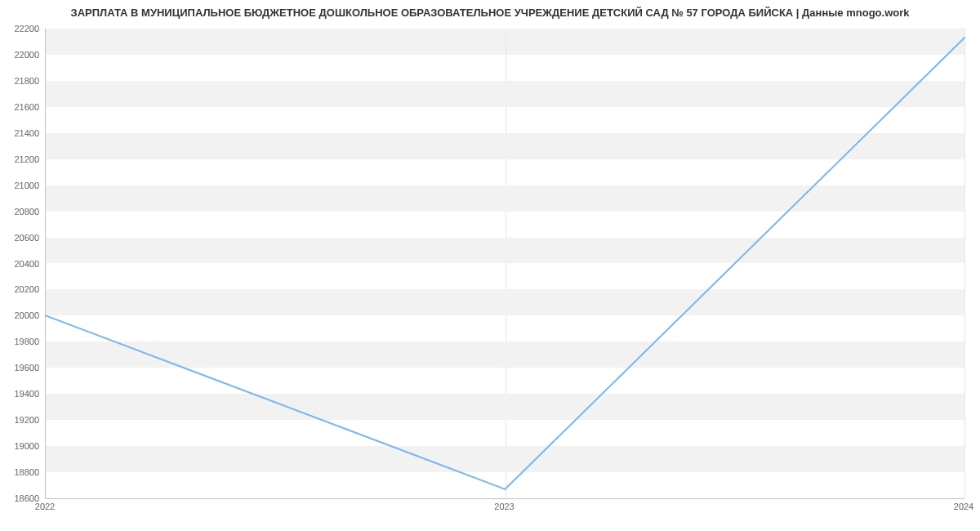 The height and width of the screenshot is (531, 980). What do you see at coordinates (26, 420) in the screenshot?
I see `y-tick-label: 19200` at bounding box center [26, 420].